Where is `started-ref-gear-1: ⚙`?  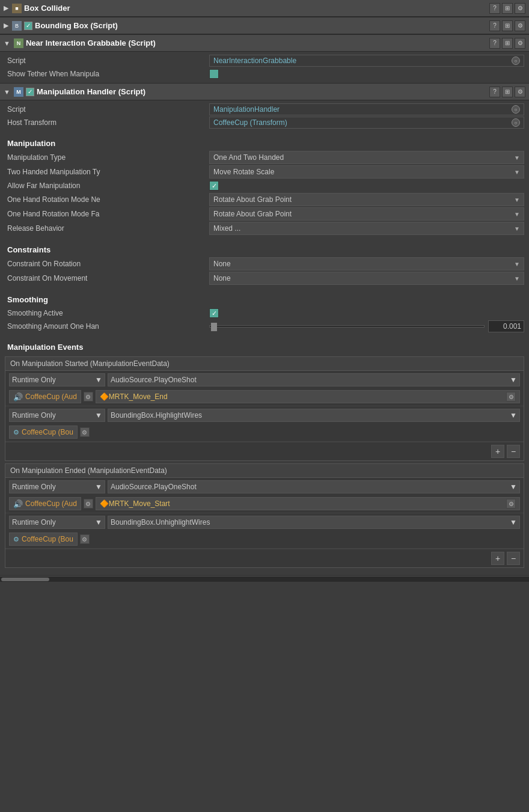
started-ref-gear-1: ⚙ is located at coordinates (511, 397).